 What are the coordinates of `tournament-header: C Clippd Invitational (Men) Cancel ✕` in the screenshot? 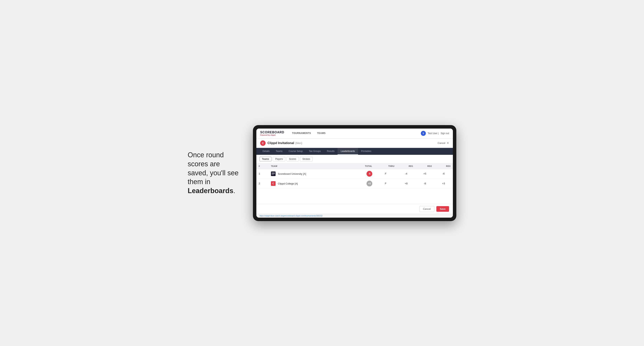 It's located at (354, 143).